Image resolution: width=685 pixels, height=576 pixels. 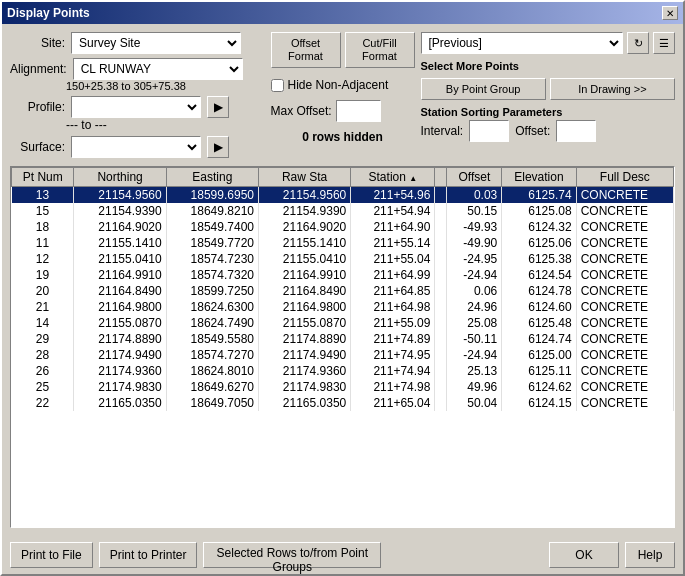 I want to click on col-easting: Easting, so click(x=212, y=178).